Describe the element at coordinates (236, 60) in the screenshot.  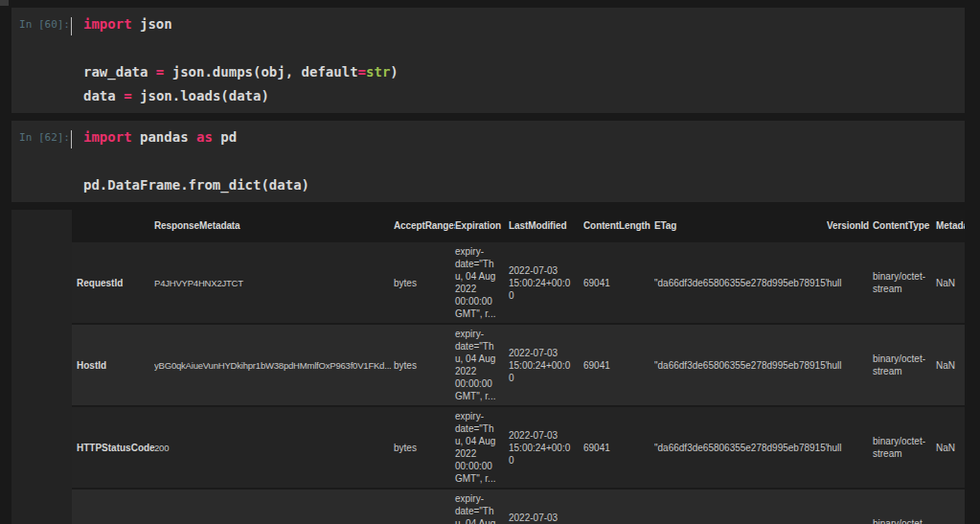
I see `code-editor: import json raw_data = json.dumps(obj, d…` at that location.